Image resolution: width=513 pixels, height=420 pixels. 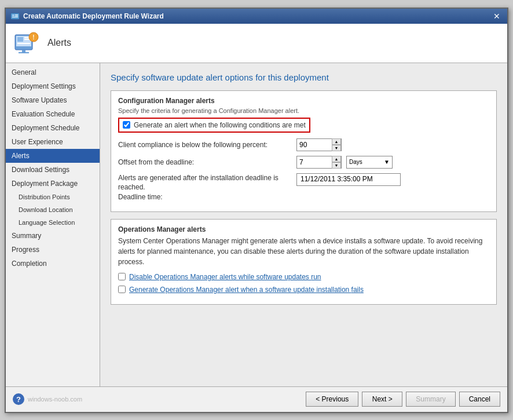 I want to click on config-alerts-subtitle: Specify the criteria for generating a Co…, so click(x=303, y=111).